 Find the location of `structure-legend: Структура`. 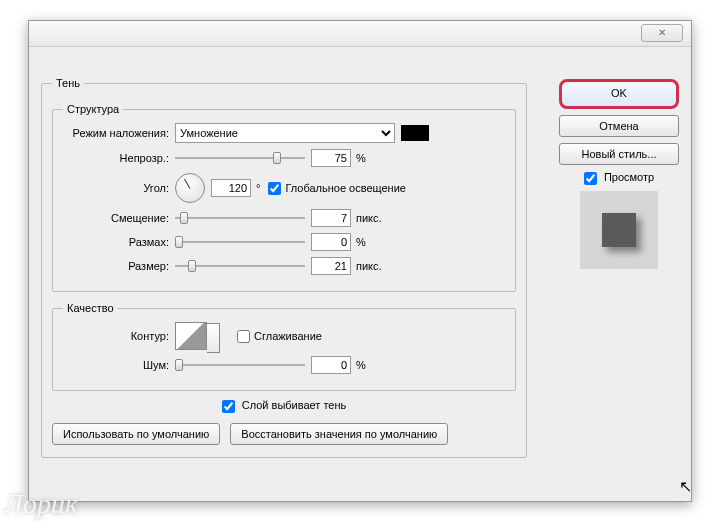

structure-legend: Структура is located at coordinates (93, 109).